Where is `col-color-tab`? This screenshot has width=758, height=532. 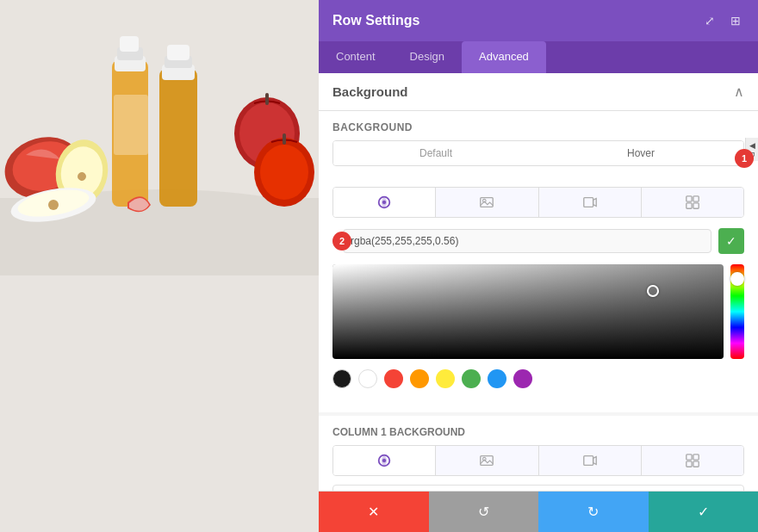 col-color-tab is located at coordinates (384, 461).